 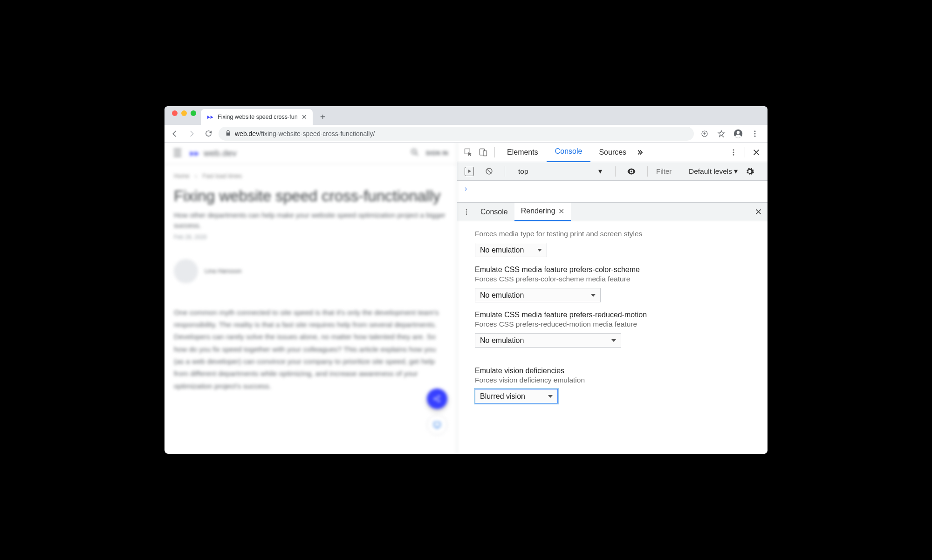 What do you see at coordinates (258, 117) in the screenshot?
I see `tab-title: Fixing website speed cross-fun` at bounding box center [258, 117].